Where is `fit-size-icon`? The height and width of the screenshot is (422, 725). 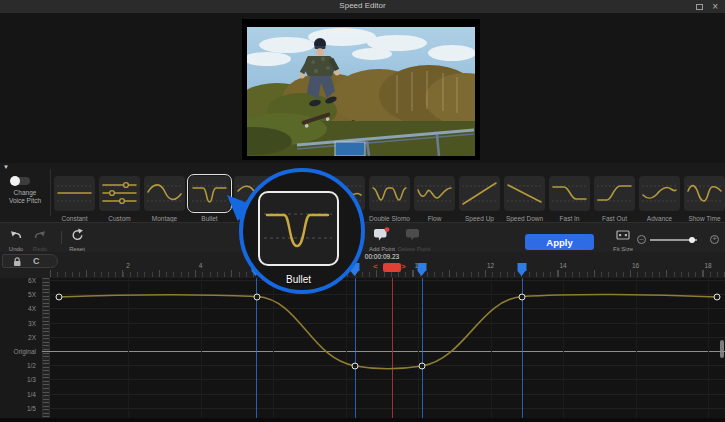
fit-size-icon is located at coordinates (623, 235).